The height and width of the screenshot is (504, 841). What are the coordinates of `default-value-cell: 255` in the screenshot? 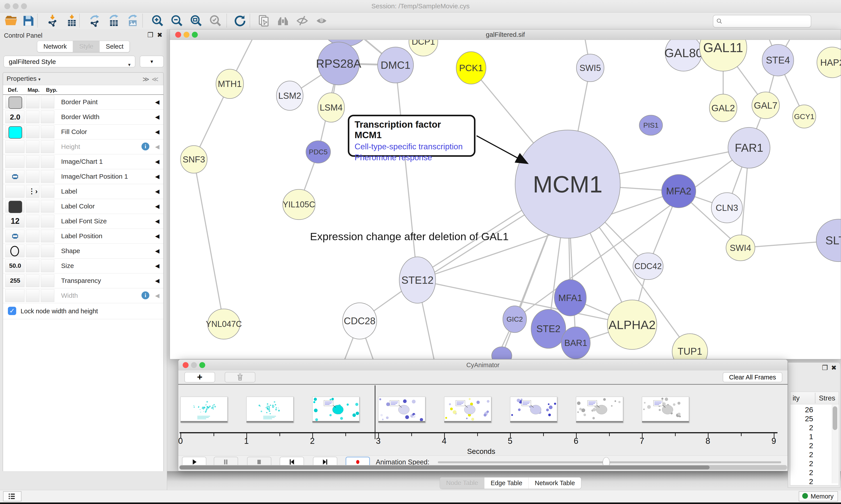 It's located at (15, 281).